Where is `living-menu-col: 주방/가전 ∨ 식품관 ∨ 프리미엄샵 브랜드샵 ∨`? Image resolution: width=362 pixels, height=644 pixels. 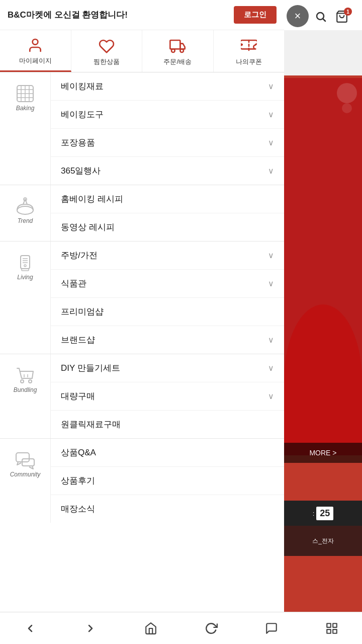
living-menu-col: 주방/가전 ∨ 식품관 ∨ 프리미엄샵 브랜드샵 ∨ is located at coordinates (167, 298).